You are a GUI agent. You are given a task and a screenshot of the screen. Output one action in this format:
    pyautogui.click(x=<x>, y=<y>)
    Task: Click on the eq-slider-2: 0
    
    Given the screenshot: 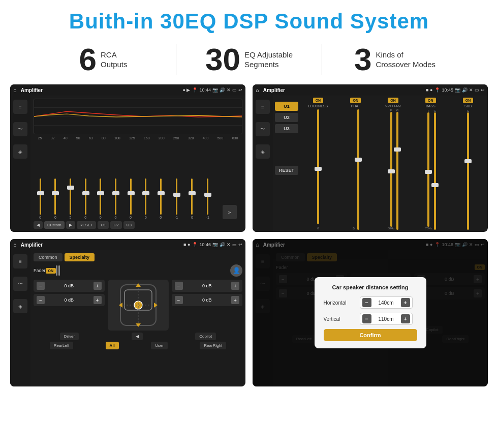 What is the action you would take?
    pyautogui.click(x=55, y=199)
    